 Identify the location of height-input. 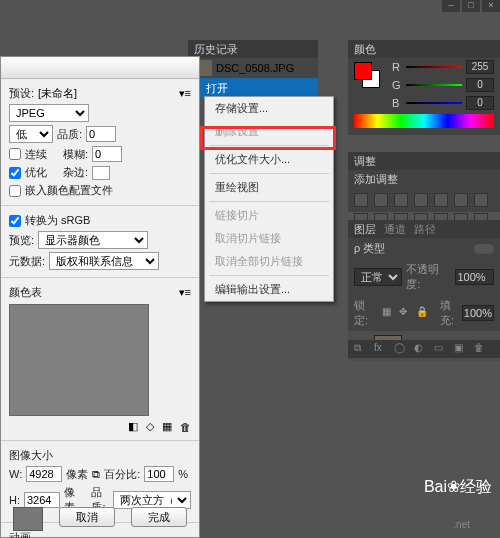
(42, 500).